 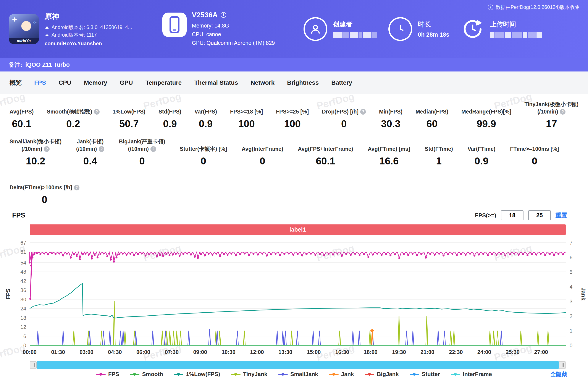 I want to click on legend-item-TinyJank: TinyJank, so click(x=249, y=374).